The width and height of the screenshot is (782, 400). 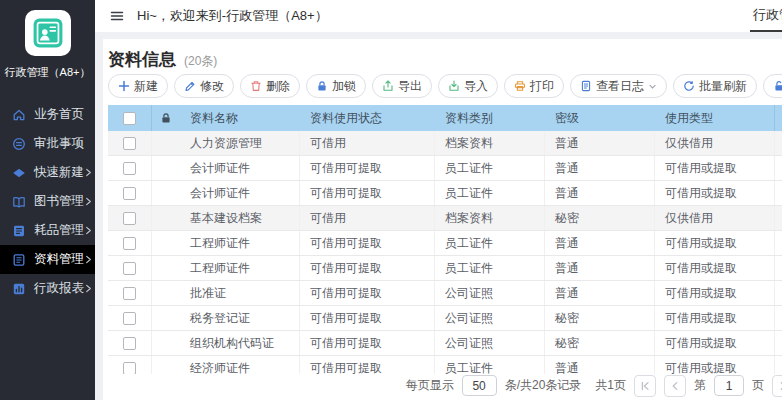 What do you see at coordinates (48, 230) in the screenshot?
I see `sidebar-item-4: 耗品管理` at bounding box center [48, 230].